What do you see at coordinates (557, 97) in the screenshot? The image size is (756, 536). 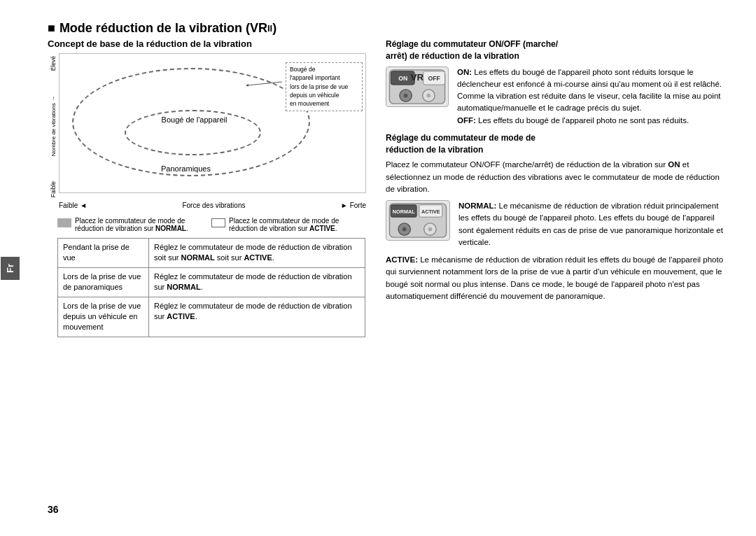 I see `vr-switch-section: ON VR OFF ON: Les effets du bougé de l` at bounding box center [557, 97].